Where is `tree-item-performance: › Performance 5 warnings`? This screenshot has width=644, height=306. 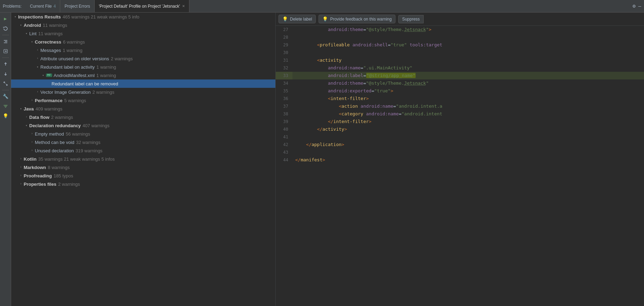
tree-item-performance: › Performance 5 warnings is located at coordinates (143, 100).